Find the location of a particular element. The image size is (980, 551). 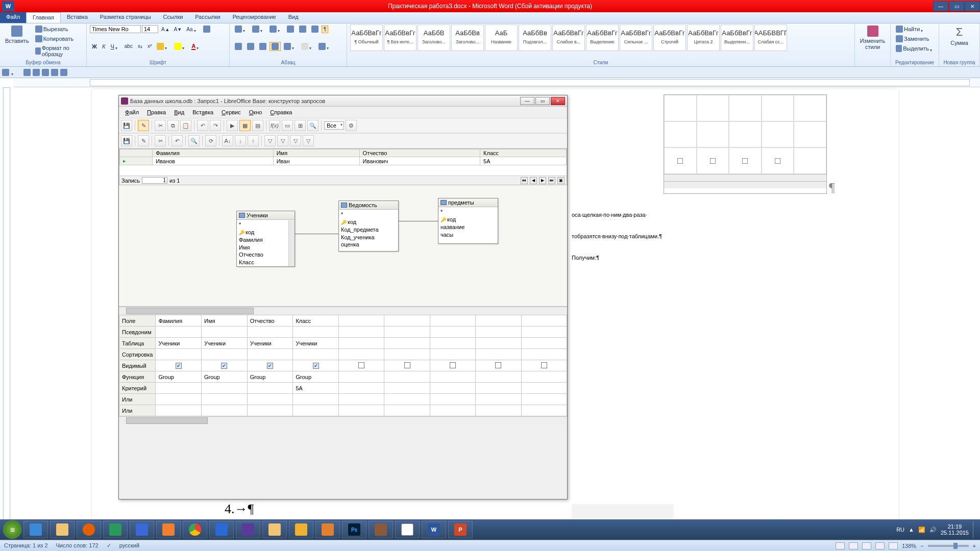

lo-tb-btn-c: 🔍 is located at coordinates (313, 126).